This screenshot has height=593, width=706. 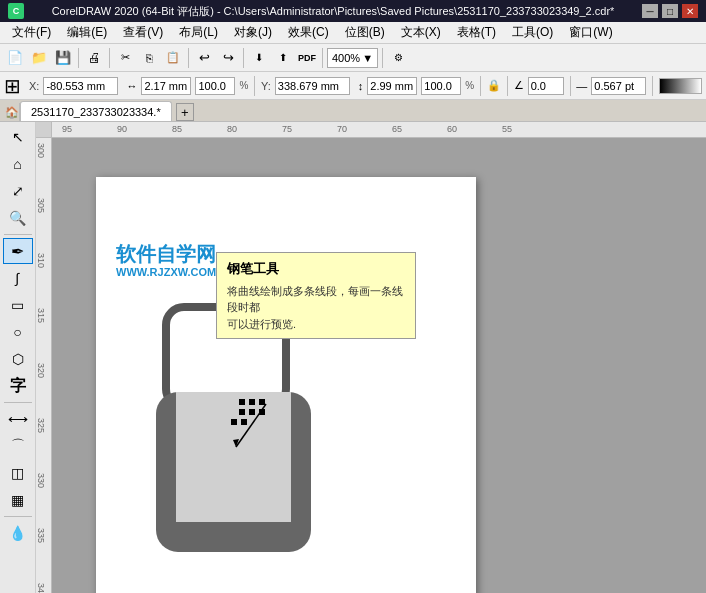 What do you see at coordinates (143, 32) in the screenshot?
I see `menu-view: 查看(V)` at bounding box center [143, 32].